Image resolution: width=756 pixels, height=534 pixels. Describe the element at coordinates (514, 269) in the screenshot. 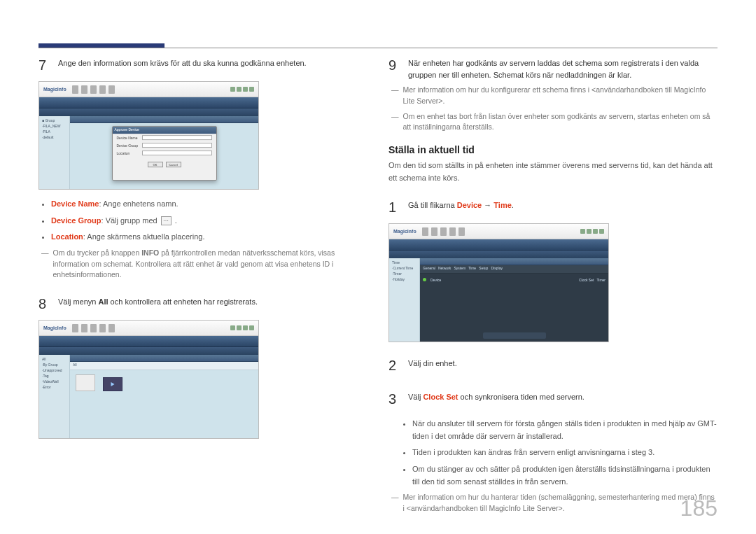

I see `ss-subtabs: General Network System Time Setup Displa…` at that location.